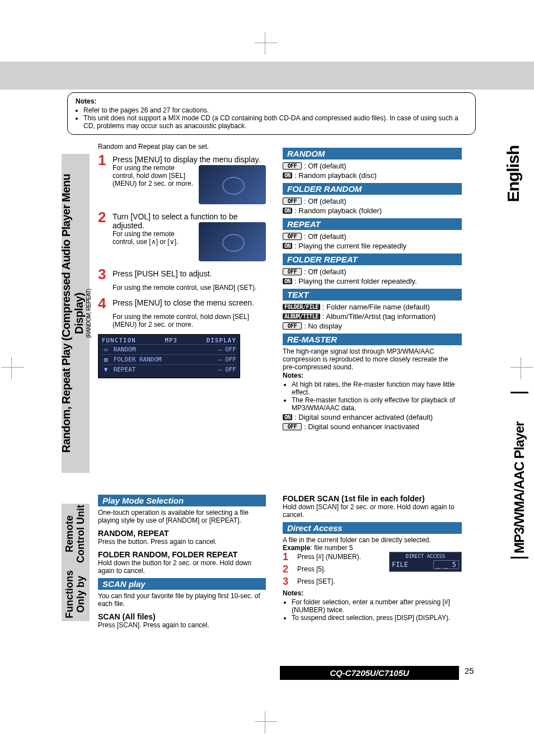 The width and height of the screenshot is (534, 756). I want to click on notes-heading: Notes:, so click(86, 101).